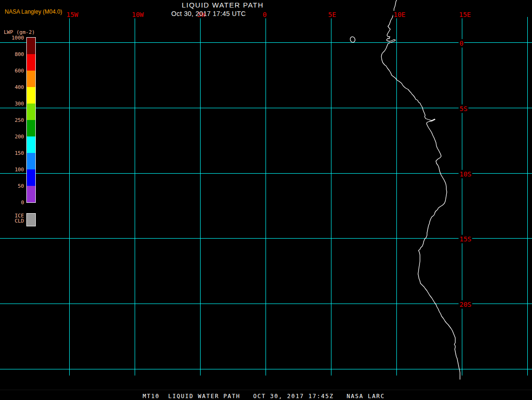  I want to click on colorbar-scale-label: 150, so click(12, 153).